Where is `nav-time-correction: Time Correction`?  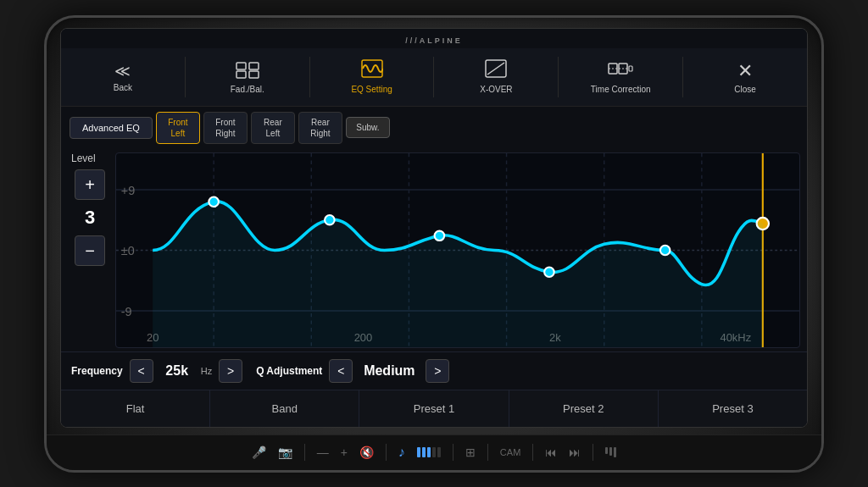
nav-time-correction: Time Correction is located at coordinates (620, 77).